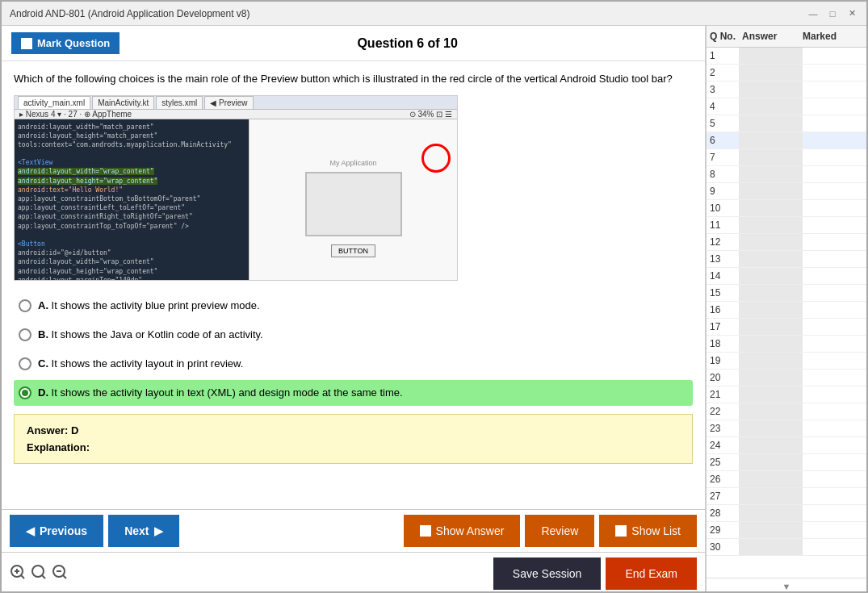 The width and height of the screenshot is (868, 593). Describe the element at coordinates (354, 204) in the screenshot. I see `phone-preview` at that location.